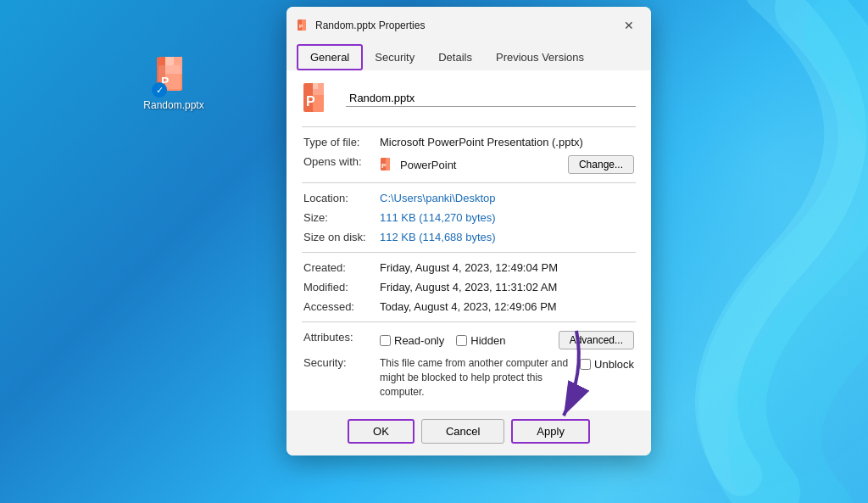  Describe the element at coordinates (507, 165) in the screenshot. I see `opens-value: P PowerPoint Change...` at that location.